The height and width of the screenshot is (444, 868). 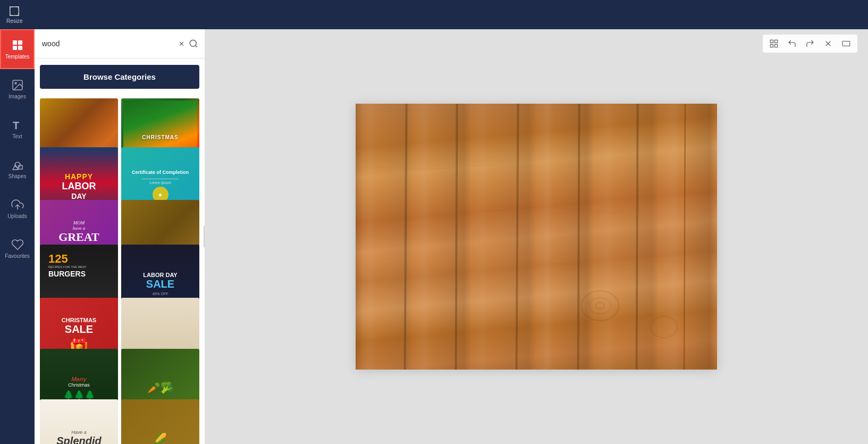 I want to click on svg-text: T, so click(x=16, y=125).